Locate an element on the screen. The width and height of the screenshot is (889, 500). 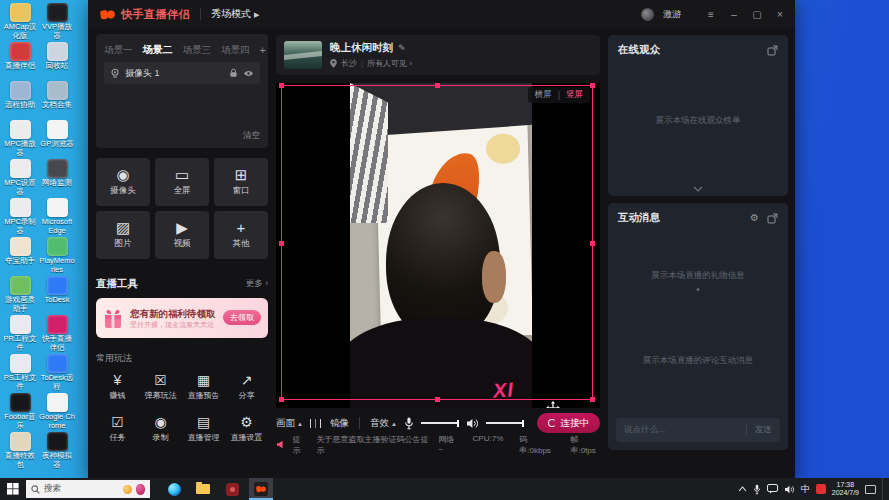
desktop-icon: 回收站 is located at coordinates (57, 62).